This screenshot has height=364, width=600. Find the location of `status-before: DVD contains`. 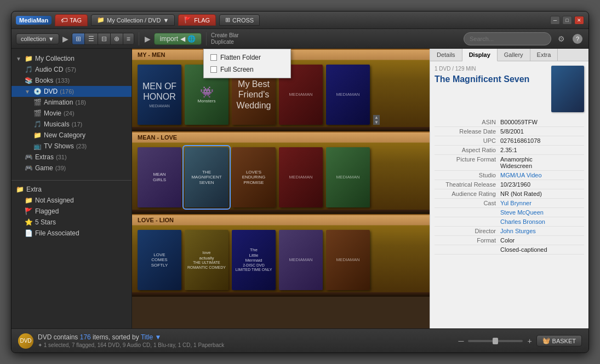

status-before: DVD contains is located at coordinates (59, 337).